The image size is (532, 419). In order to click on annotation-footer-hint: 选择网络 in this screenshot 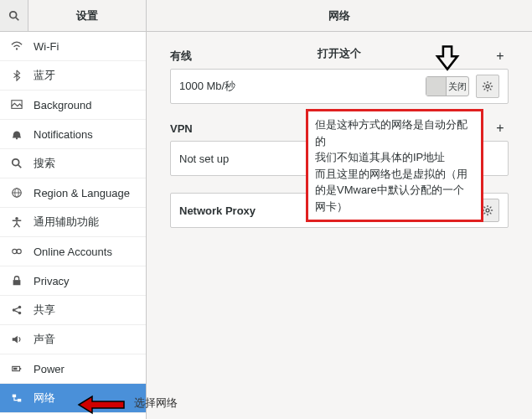, I will do `click(156, 403)`.